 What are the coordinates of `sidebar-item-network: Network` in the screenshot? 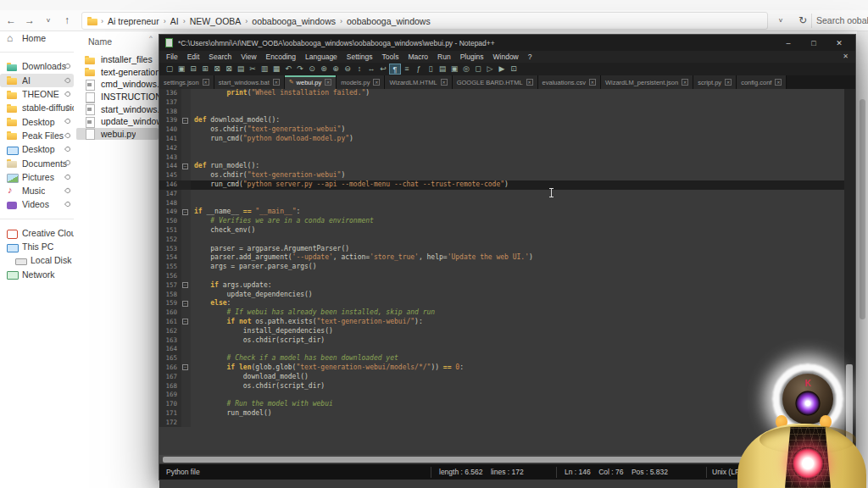 It's located at (37, 274).